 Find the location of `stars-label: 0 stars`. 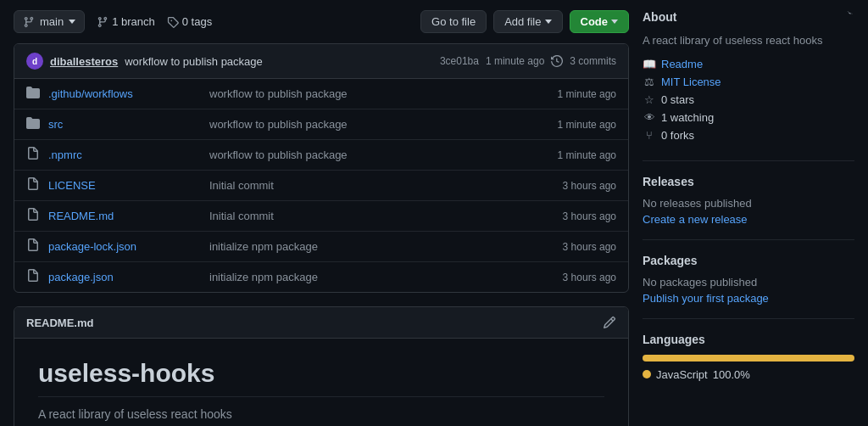

stars-label: 0 stars is located at coordinates (678, 100).